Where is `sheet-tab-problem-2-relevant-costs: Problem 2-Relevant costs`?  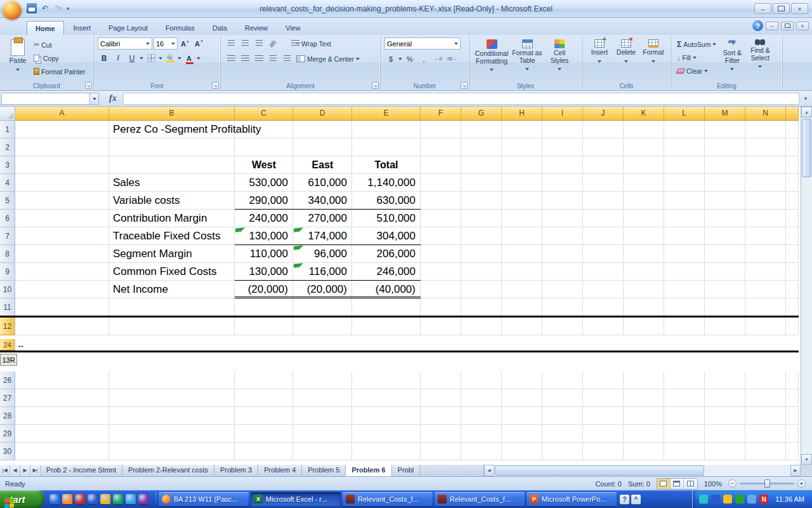 sheet-tab-problem-2-relevant-costs: Problem 2-Relevant costs is located at coordinates (169, 471).